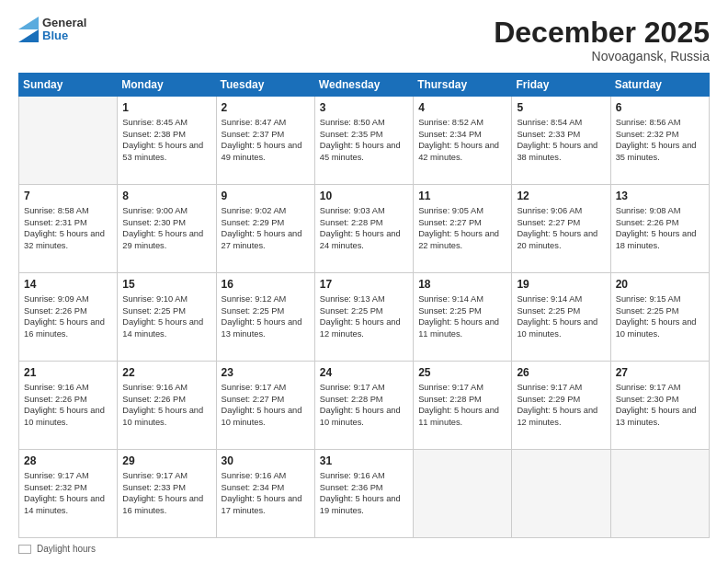 The width and height of the screenshot is (728, 563). I want to click on day-info: Sunrise: 8:50 AMSunset: 2:35 PMDaylight:…, so click(364, 140).